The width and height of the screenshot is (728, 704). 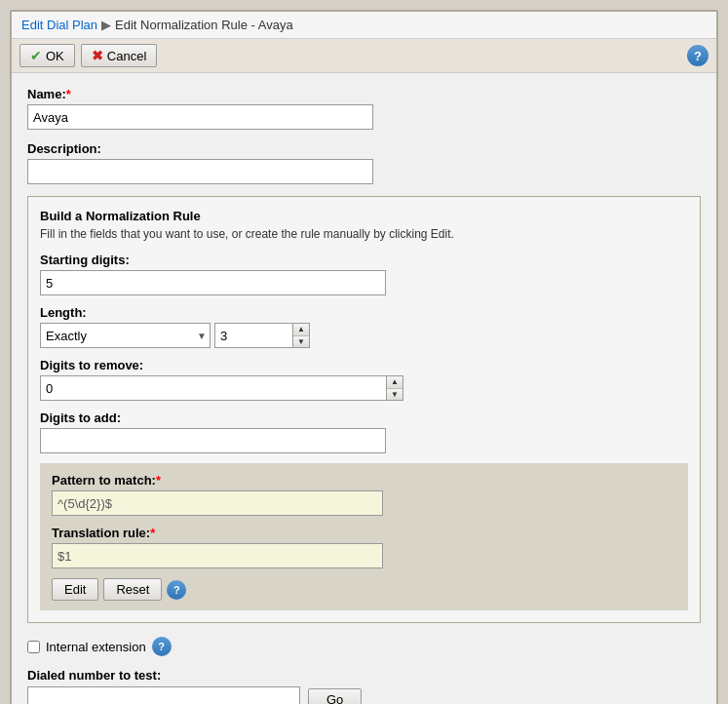 What do you see at coordinates (364, 216) in the screenshot?
I see `section-title: Build a Normalization Rule` at bounding box center [364, 216].